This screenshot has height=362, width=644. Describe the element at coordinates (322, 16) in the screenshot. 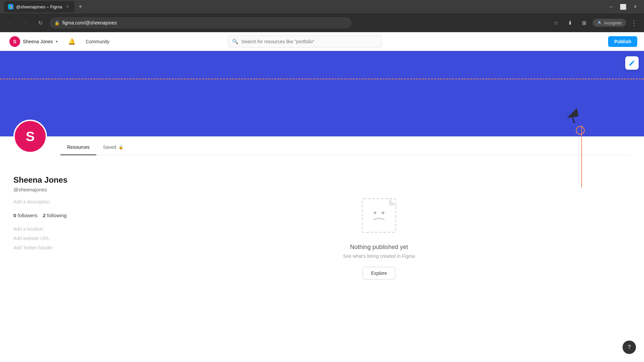

I see `browser-chrome: @sheenajones – Figma × + – ⬜ × ← → ↻ 🔒 f…` at that location.